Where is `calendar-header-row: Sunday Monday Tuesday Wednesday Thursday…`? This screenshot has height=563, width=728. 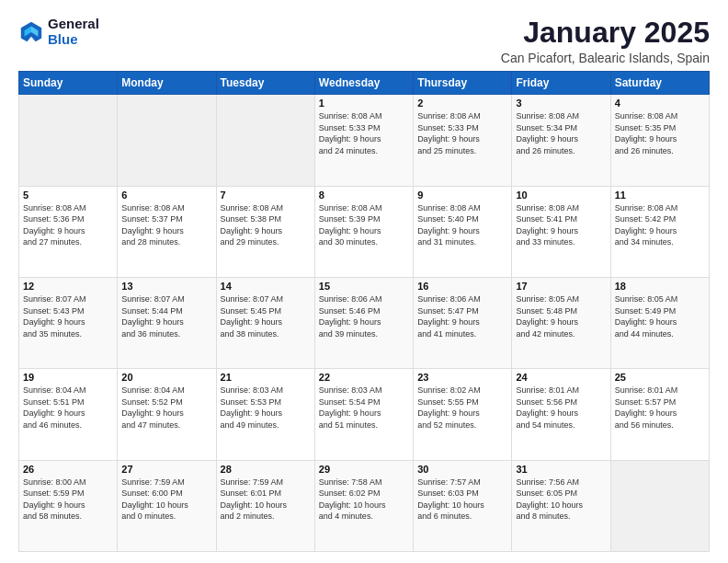 calendar-header-row: Sunday Monday Tuesday Wednesday Thursday… is located at coordinates (364, 83).